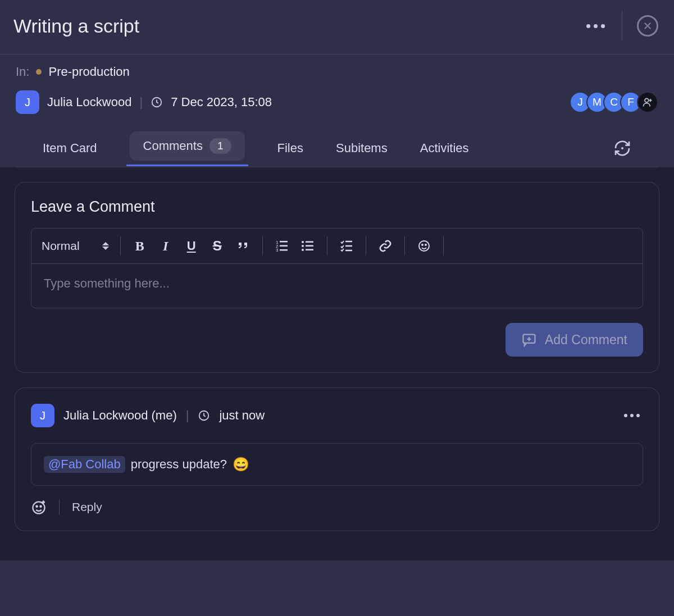 The width and height of the screenshot is (674, 616). What do you see at coordinates (385, 246) in the screenshot?
I see `link-icon` at bounding box center [385, 246].